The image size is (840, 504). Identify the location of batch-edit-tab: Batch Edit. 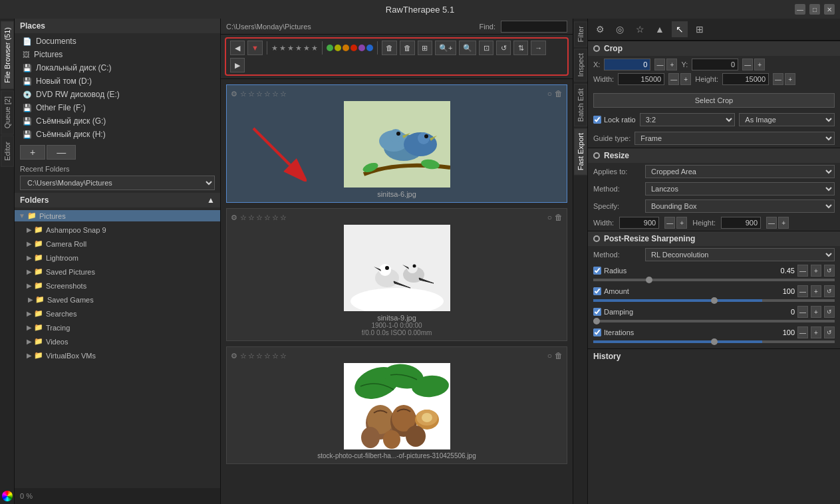
(581, 105).